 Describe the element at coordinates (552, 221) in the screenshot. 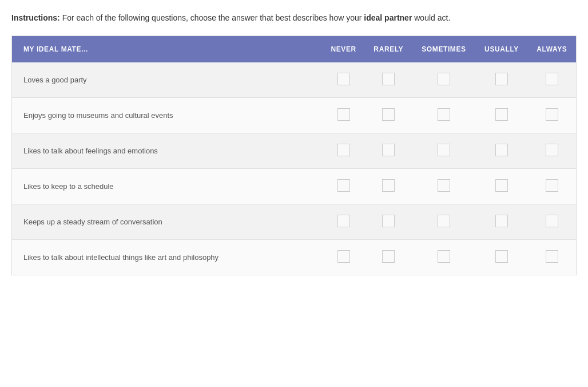

I see `checkbox-always-row4` at that location.